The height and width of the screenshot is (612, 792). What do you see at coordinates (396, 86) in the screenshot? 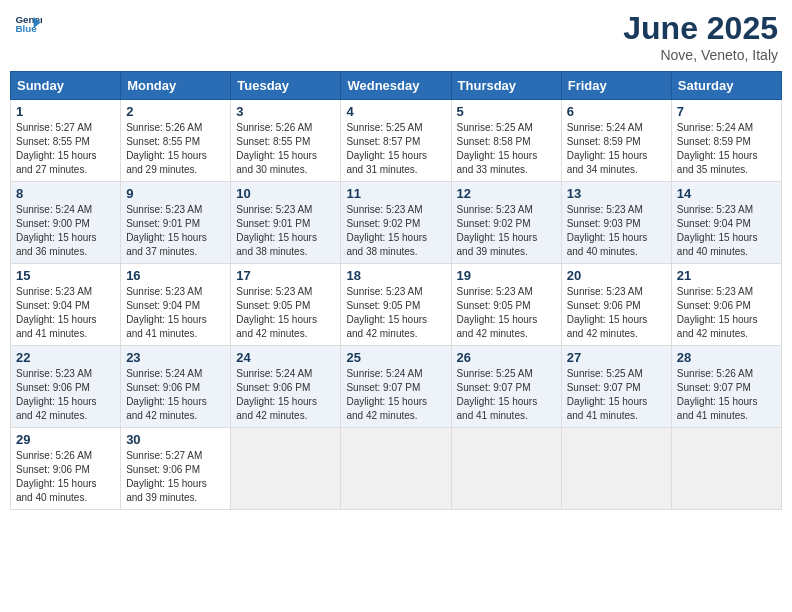
I see `calendar-header-row: SundayMondayTuesdayWednesdayThursdayFrid…` at bounding box center [396, 86].